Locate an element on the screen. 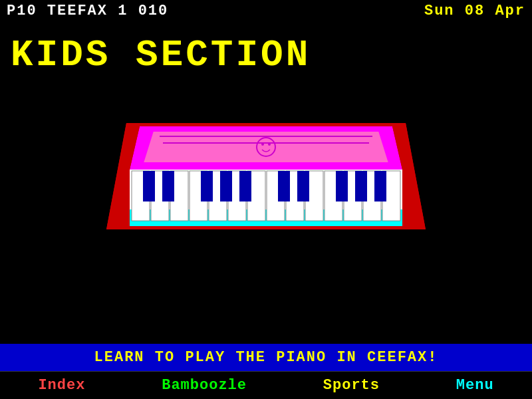 The width and height of the screenshot is (532, 399). header-date: Sun 08 Apr is located at coordinates (475, 11).